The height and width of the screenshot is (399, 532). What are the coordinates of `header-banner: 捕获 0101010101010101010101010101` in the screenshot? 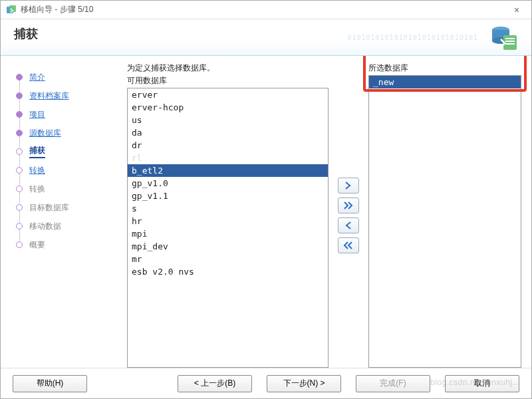 It's located at (266, 37).